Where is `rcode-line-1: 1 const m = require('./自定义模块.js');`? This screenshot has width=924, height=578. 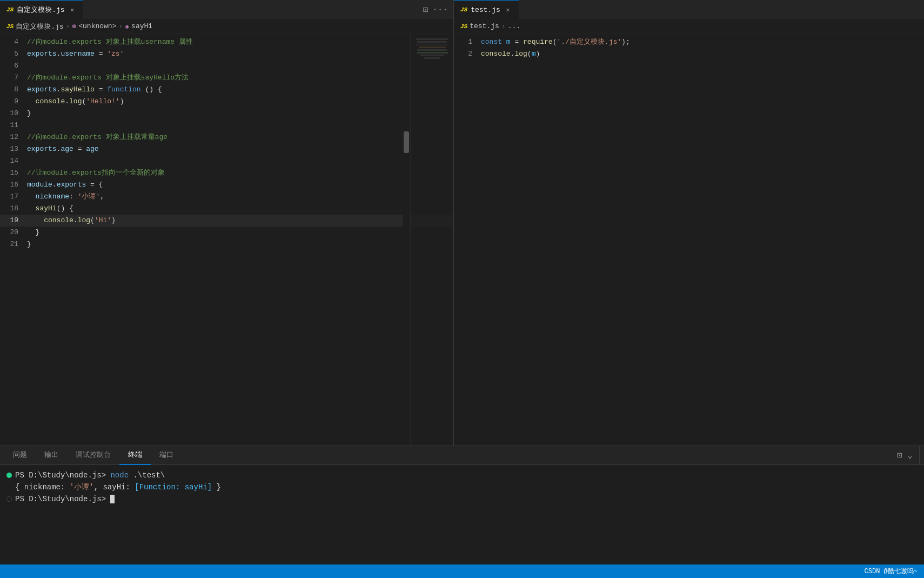
rcode-line-1: 1 const m = require('./自定义模块.js'); is located at coordinates (689, 42).